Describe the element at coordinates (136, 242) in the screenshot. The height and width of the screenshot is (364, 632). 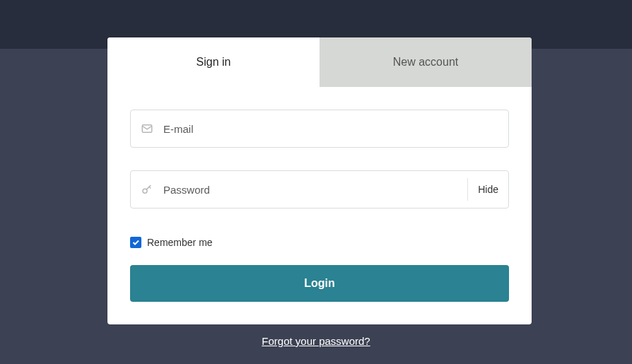
I see `remember-me-checkbox` at that location.